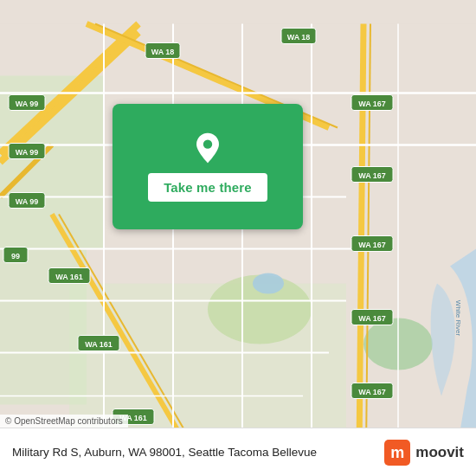 The width and height of the screenshot is (476, 476). What do you see at coordinates (198, 452) in the screenshot?
I see `address-text: Military Rd S, Auburn, WA 98001, Seattle…` at bounding box center [198, 452].